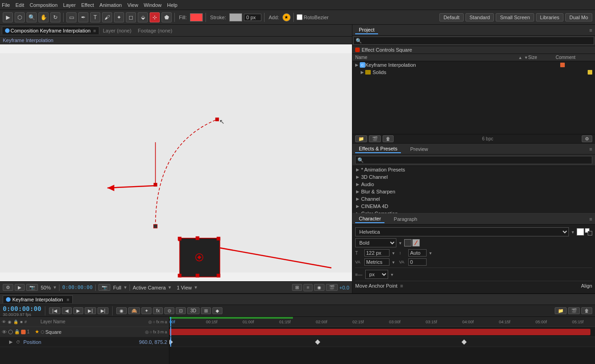  Describe the element at coordinates (117, 31) in the screenshot. I see `comp-tab-layer: Layer (none)` at that location.